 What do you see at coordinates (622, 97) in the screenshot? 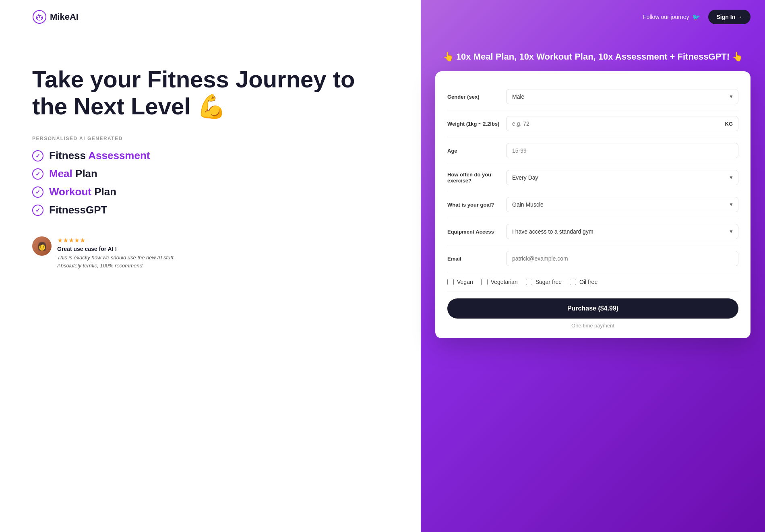
I see `gender-select-wrapper: Male Female Other ▼` at bounding box center [622, 97].